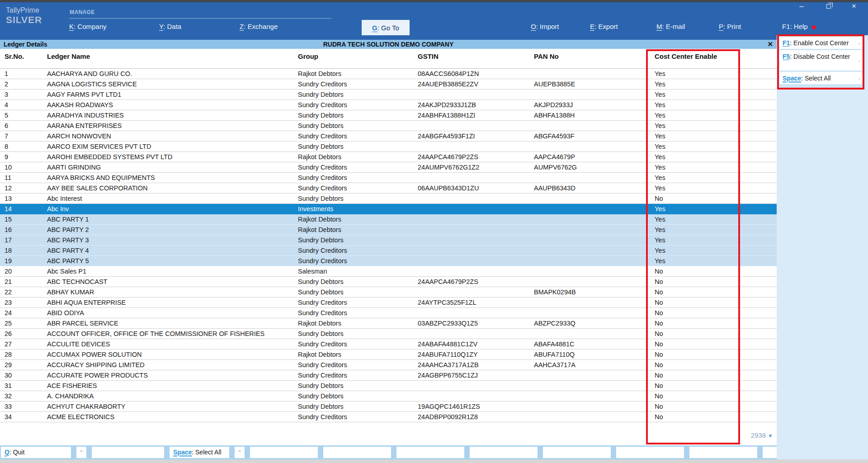 Image resolution: width=868 pixels, height=463 pixels. Describe the element at coordinates (388, 303) in the screenshot. I see `table-row: 23 ABHI AQUA ENTERPRISE Sundry Creditors…` at that location.